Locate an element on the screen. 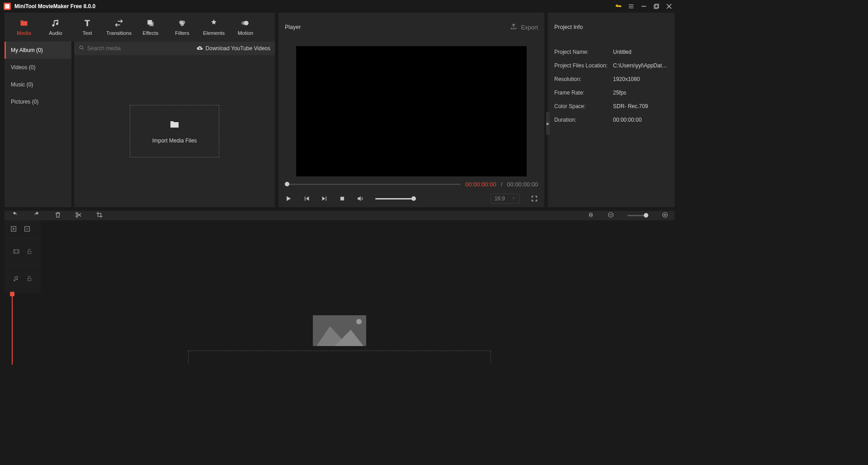 The height and width of the screenshot is (465, 868). export-button: Export is located at coordinates (524, 27).